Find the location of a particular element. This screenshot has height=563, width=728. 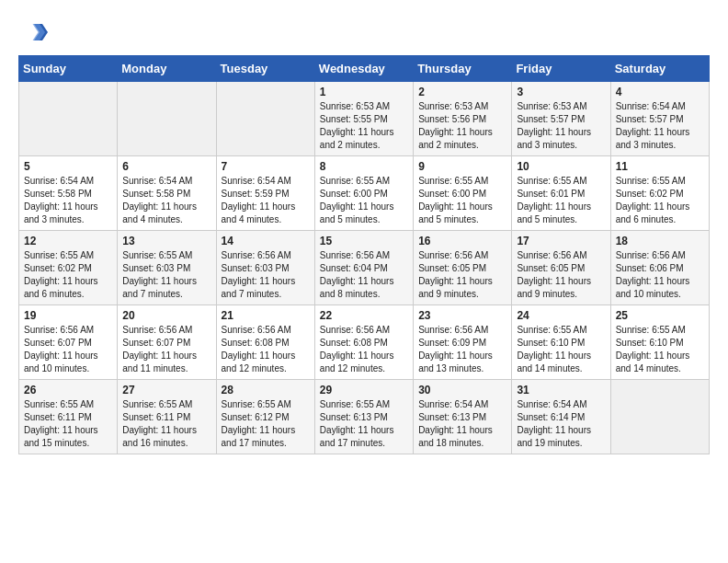

calendar-cell: 9Sunrise: 6:55 AM Sunset: 6:00 PM Daylig… is located at coordinates (463, 193).